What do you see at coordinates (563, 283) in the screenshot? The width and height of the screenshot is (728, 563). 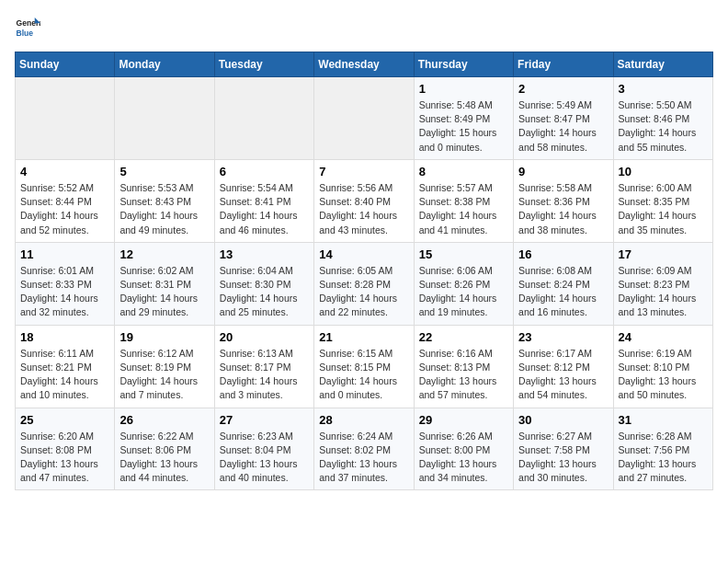 I see `day-cell: 16Sunrise: 6:08 AM Sunset: 8:24 PM Dayli…` at bounding box center [563, 283].